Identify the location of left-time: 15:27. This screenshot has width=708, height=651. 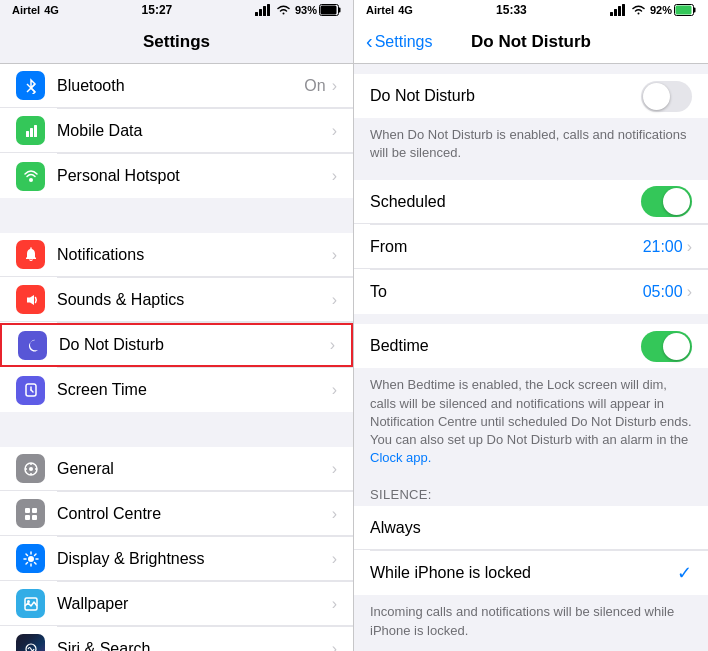
(158, 10).